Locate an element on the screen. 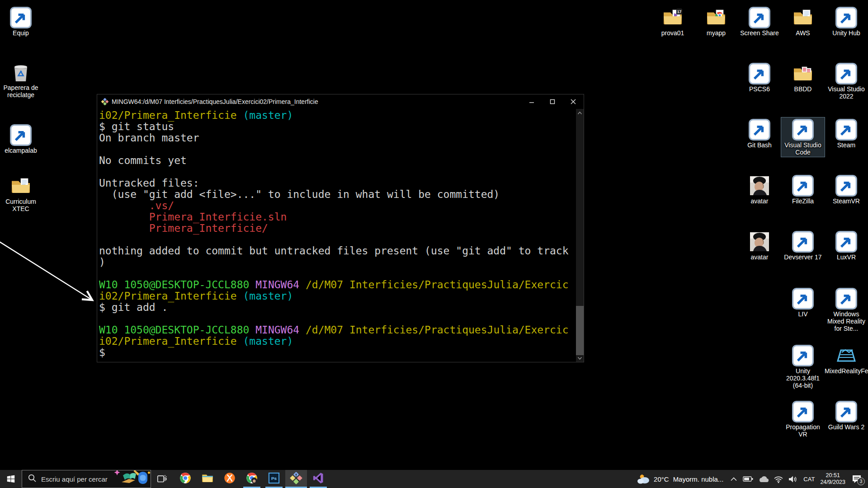  scroll-up-icon is located at coordinates (580, 113).